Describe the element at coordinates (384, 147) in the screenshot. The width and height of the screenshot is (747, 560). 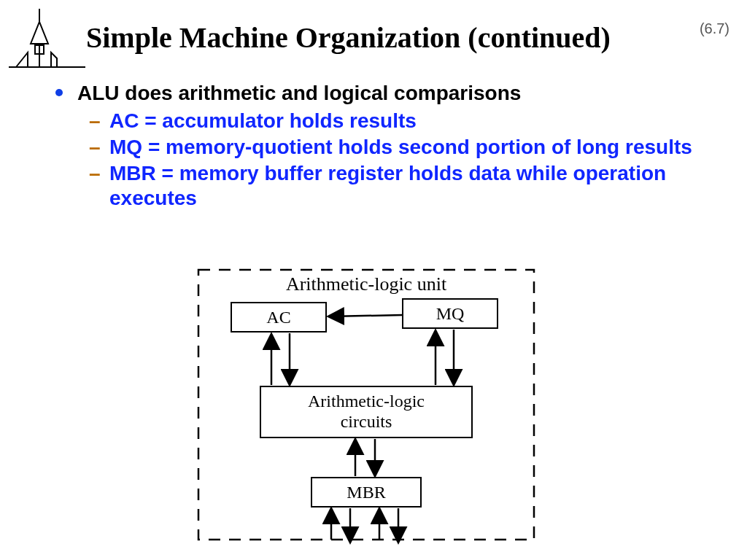
I see `bullet-level-2: MQ = memory-quotient holds second portio…` at that location.